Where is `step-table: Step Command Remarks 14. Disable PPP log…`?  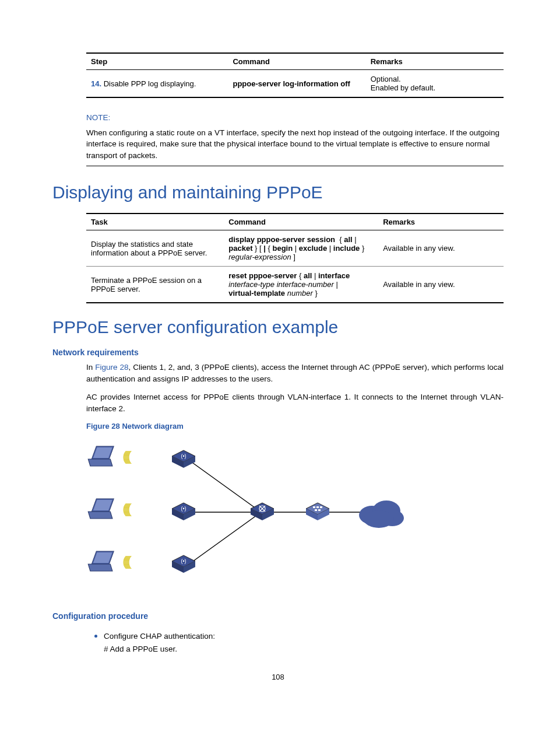 step-table: Step Command Remarks 14. Disable PPP log… is located at coordinates (295, 75).